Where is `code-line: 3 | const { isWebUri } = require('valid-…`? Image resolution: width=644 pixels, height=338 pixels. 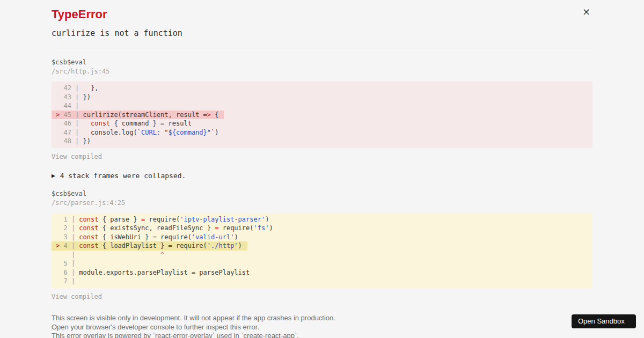
code-line: 3 | const { isWebUri } = require('valid-… is located at coordinates (322, 237).